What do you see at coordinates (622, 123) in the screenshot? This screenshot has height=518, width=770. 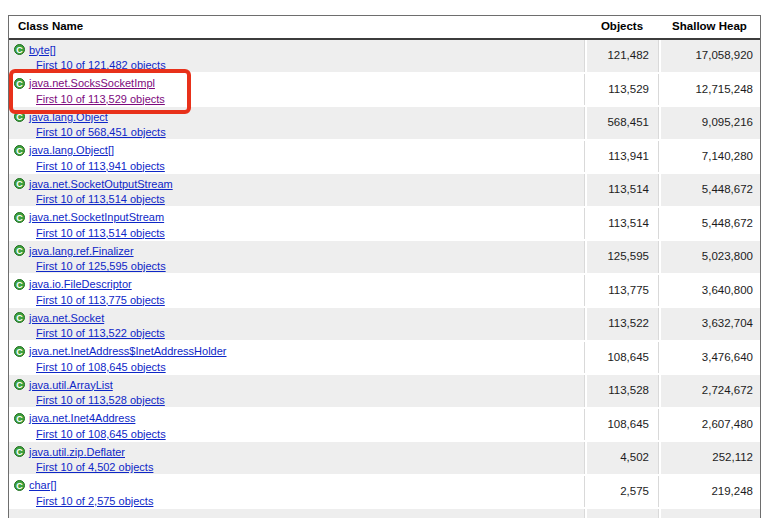 I see `objects-cell: 568,451` at bounding box center [622, 123].